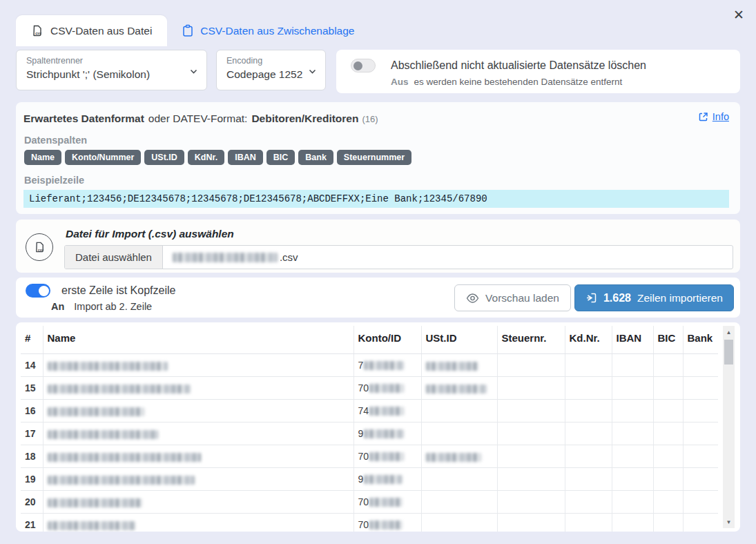 The height and width of the screenshot is (544, 756). What do you see at coordinates (739, 14) in the screenshot?
I see `close-icon: ✕` at bounding box center [739, 14].